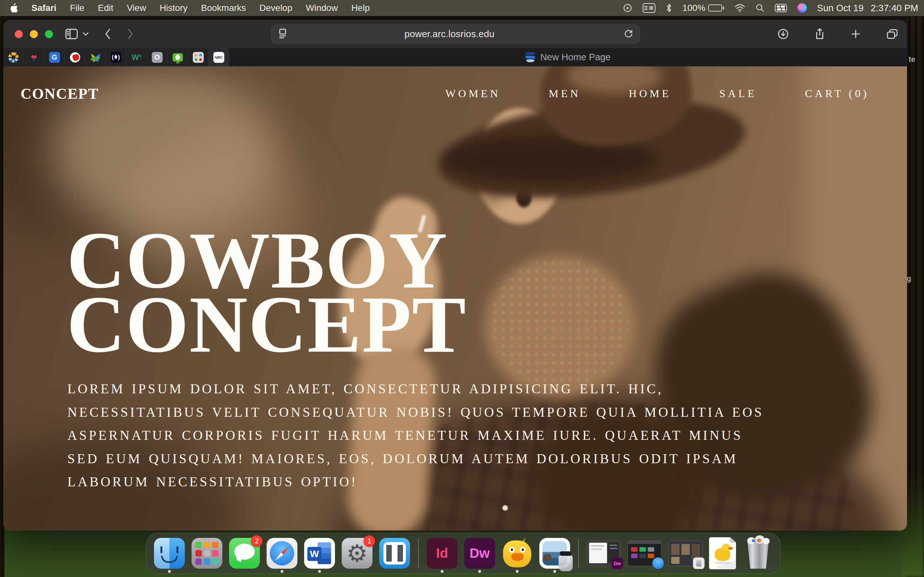 The width and height of the screenshot is (924, 577). I want to click on dock-transfer-app, so click(555, 553).